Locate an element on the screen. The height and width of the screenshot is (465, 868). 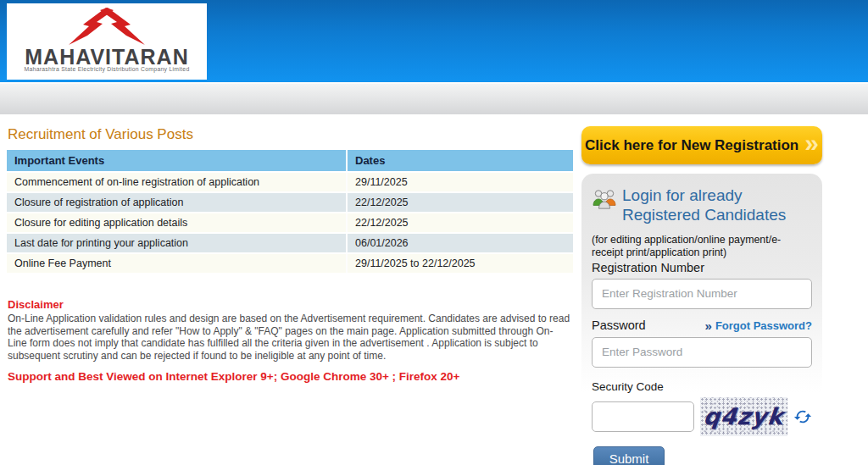
disclaimer-heading: Disclaimer is located at coordinates (36, 305).